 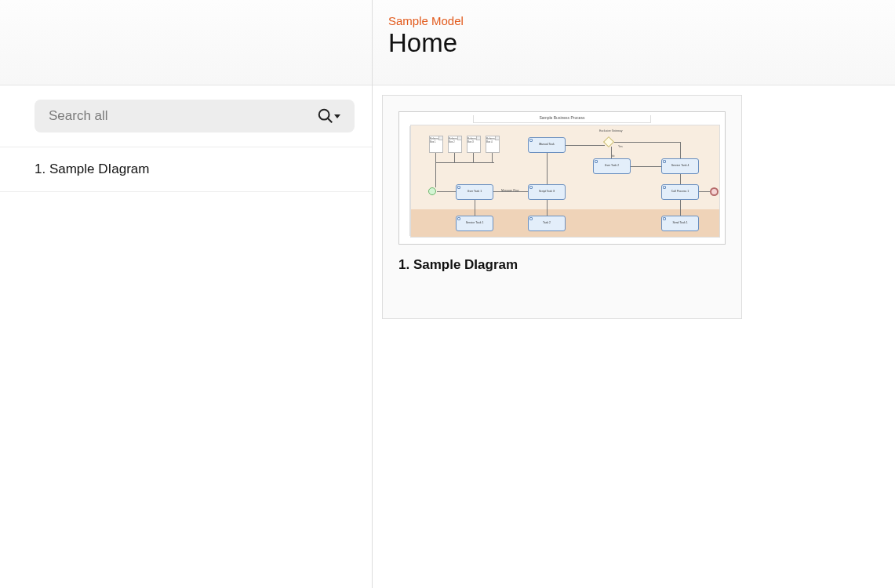 What do you see at coordinates (714, 191) in the screenshot?
I see `bpmn-end-event` at bounding box center [714, 191].